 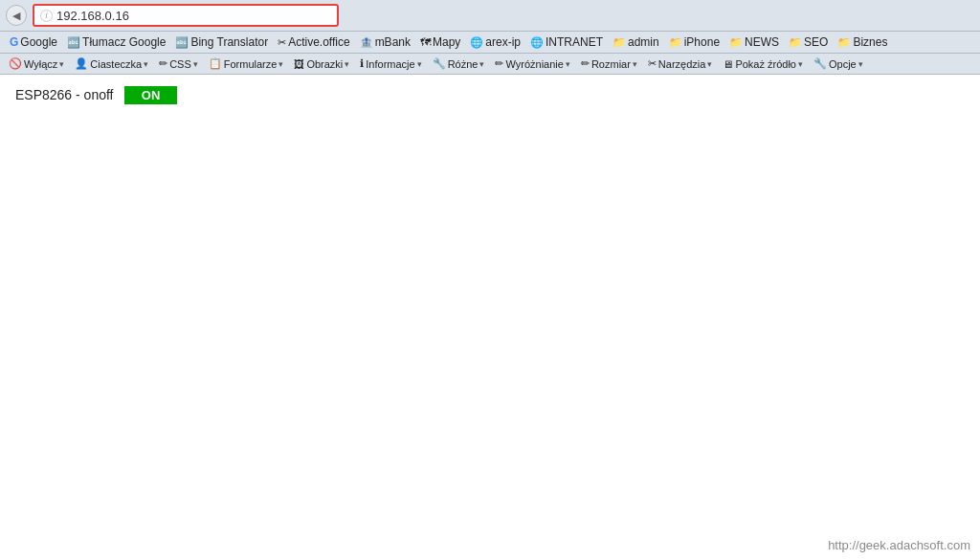 I want to click on obrazki-icon: 🖼, so click(x=299, y=64).